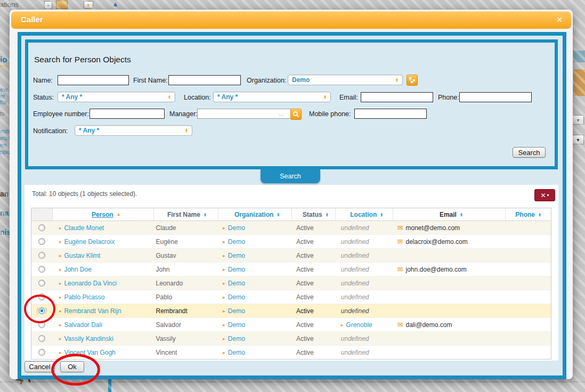 The height and width of the screenshot is (392, 585). Describe the element at coordinates (290, 176) in the screenshot. I see `search-tab-button: Search` at that location.